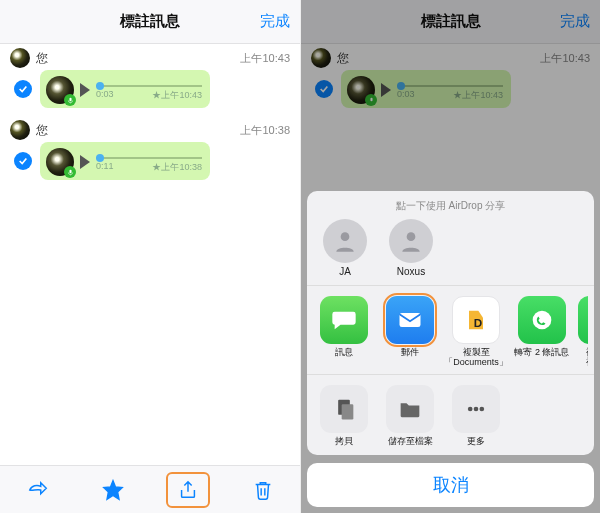  What do you see at coordinates (113, 490) in the screenshot?
I see `star-button` at bounding box center [113, 490].